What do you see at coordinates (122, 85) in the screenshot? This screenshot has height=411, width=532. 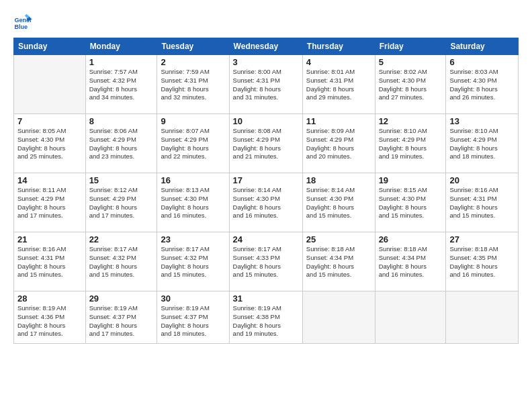 I see `day-info: Sunrise: 7:57 AM Sunset: 4:32 PM Dayligh…` at bounding box center [122, 85].